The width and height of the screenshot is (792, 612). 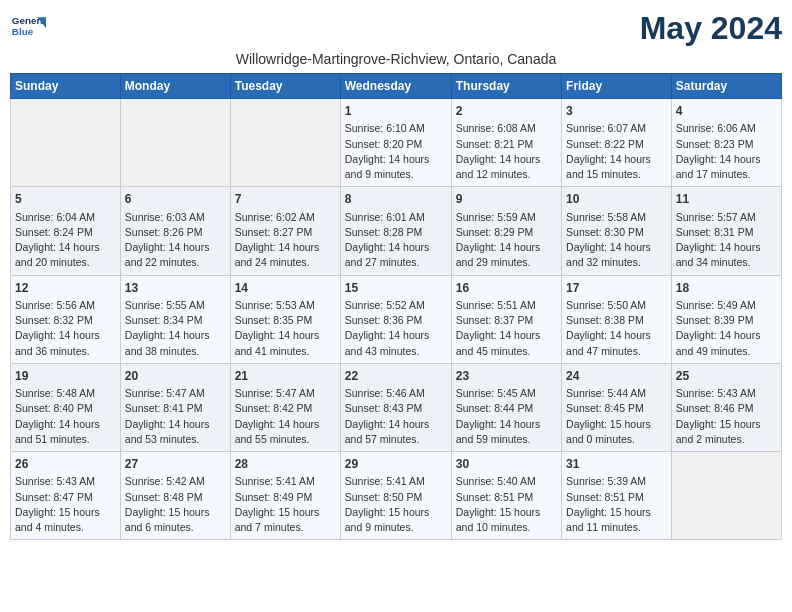 I want to click on cell-text: Sunrise: 5:50 AM, so click(x=616, y=306).